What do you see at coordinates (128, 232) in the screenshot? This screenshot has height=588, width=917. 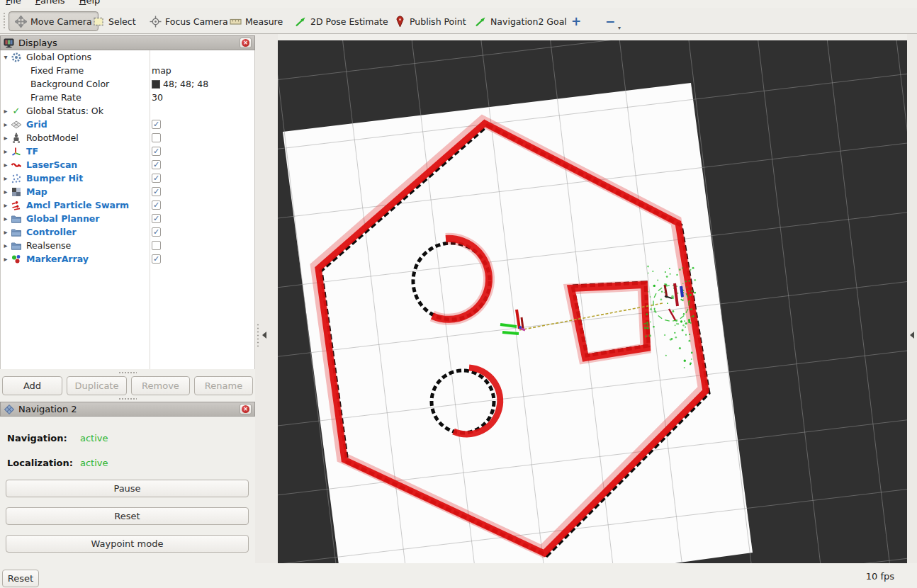 I see `row-controller: ▸ Controller ✓` at bounding box center [128, 232].